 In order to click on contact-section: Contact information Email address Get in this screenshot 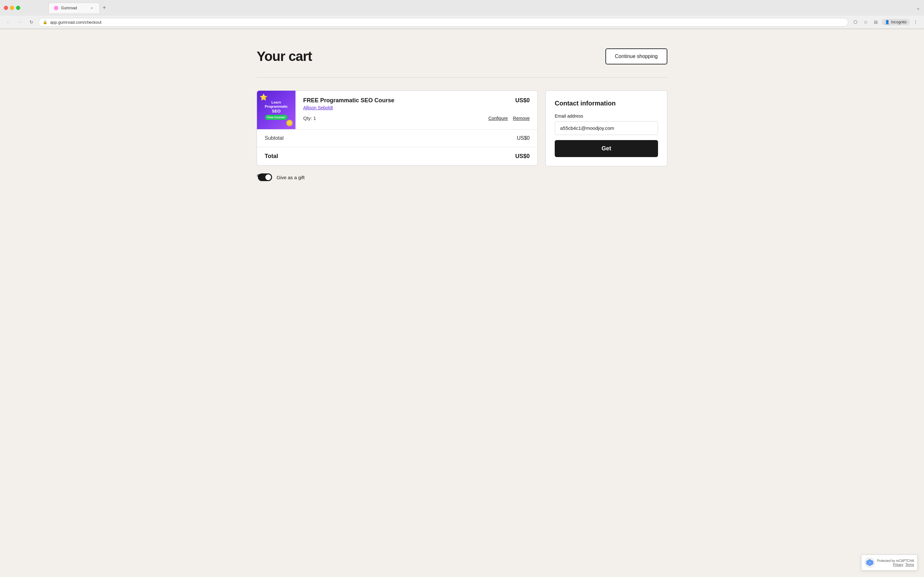, I will do `click(606, 128)`.